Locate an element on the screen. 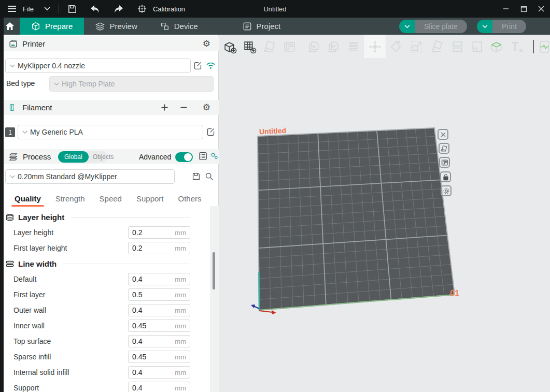  printer-section-header: Printer ⚙ is located at coordinates (111, 43).